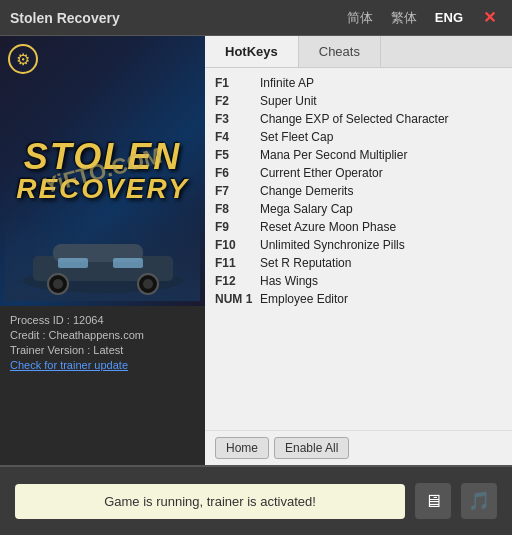  I want to click on info-panel: Process ID : 12064 Credit : Cheathappens…, so click(102, 342).